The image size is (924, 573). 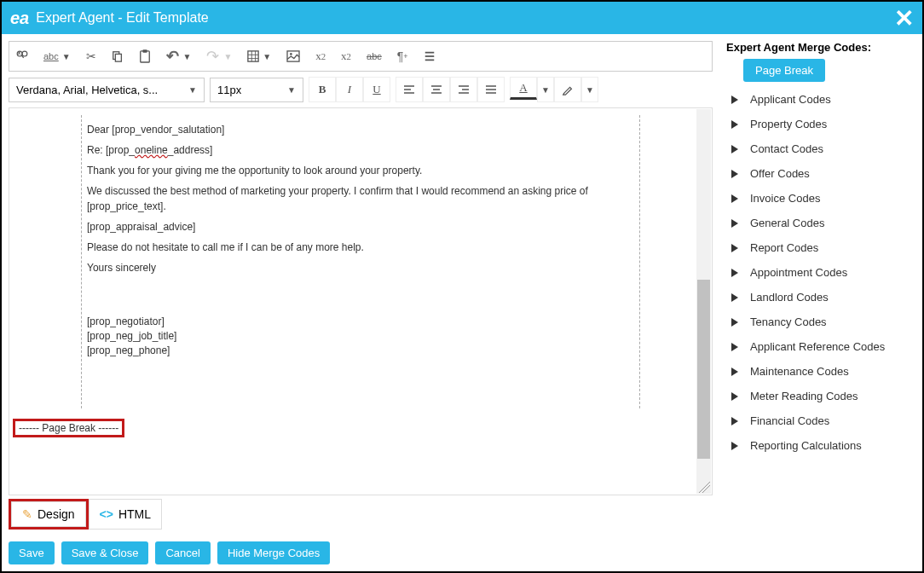 What do you see at coordinates (257, 90) in the screenshot?
I see `font-size-select: 11px▼` at bounding box center [257, 90].